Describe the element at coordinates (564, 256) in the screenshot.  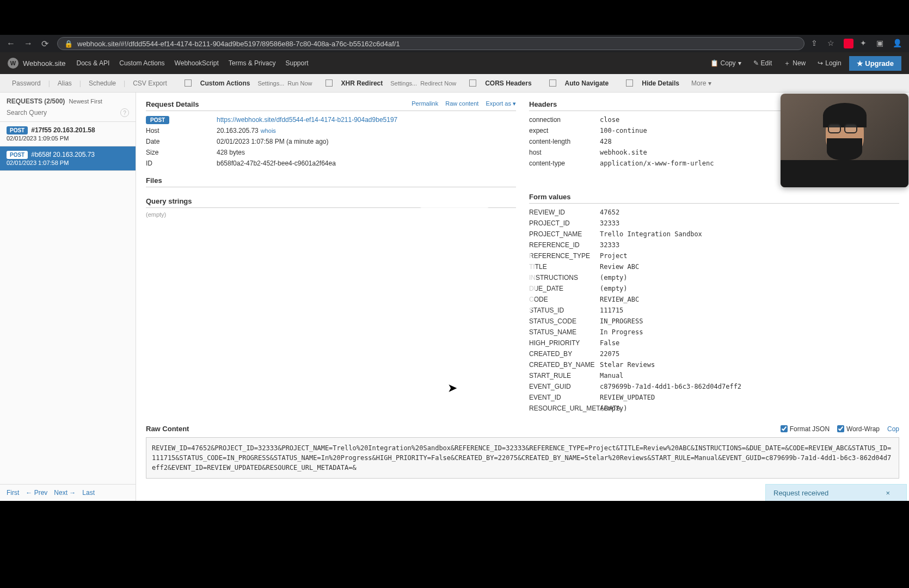
I see `form-key: REFERENCE_TYPE` at that location.